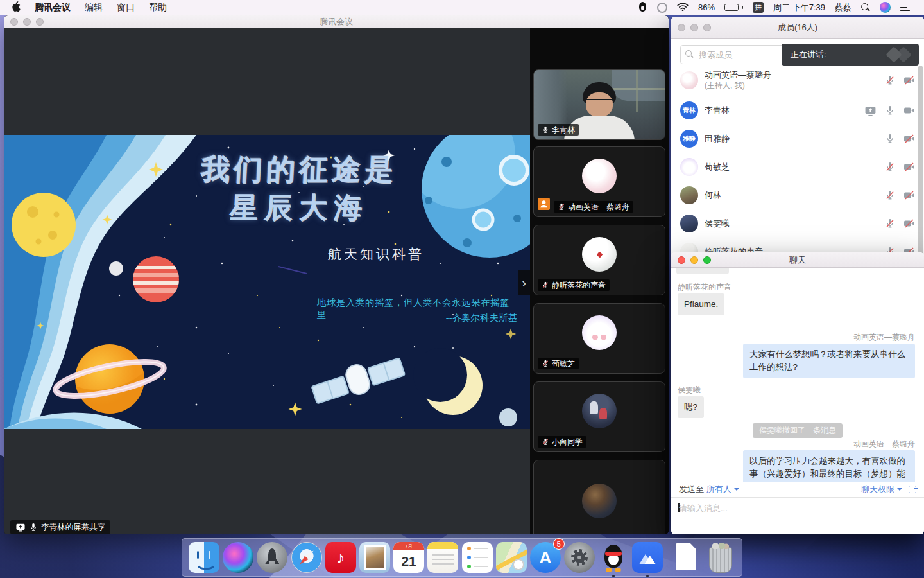 The image size is (924, 578). Describe the element at coordinates (692, 489) in the screenshot. I see `send-to-label: 发送至` at that location.